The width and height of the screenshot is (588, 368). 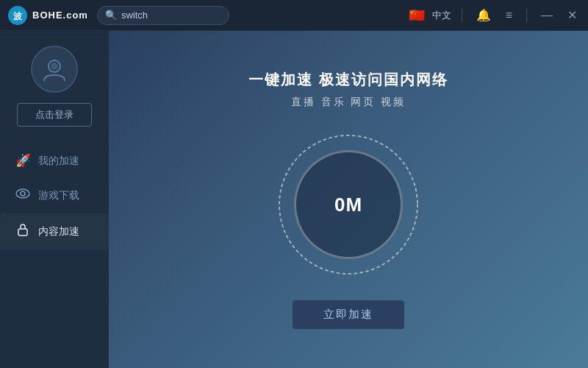 I want to click on logo-text: BOHE.com, so click(x=60, y=15).